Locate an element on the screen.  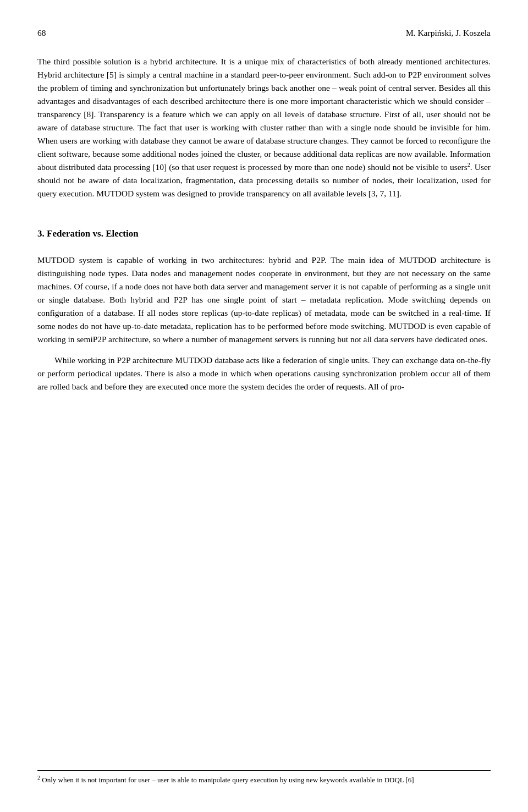
section-heading: 3. Federation vs. Election is located at coordinates (264, 234).